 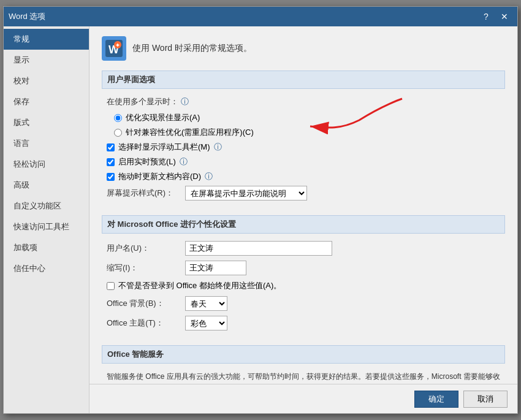 What do you see at coordinates (47, 143) in the screenshot?
I see `sidebar-item-language: 语言` at bounding box center [47, 143].